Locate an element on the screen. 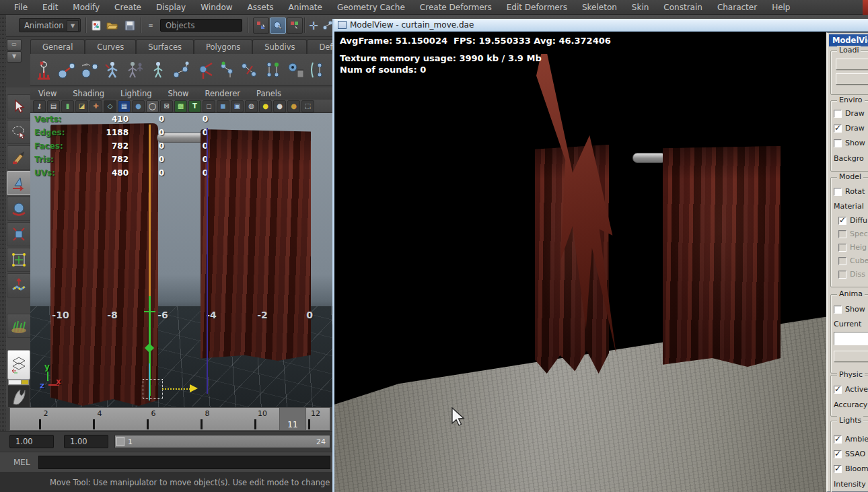 This screenshot has height=492, width=868. cube-checkbox: Cube is located at coordinates (853, 261).